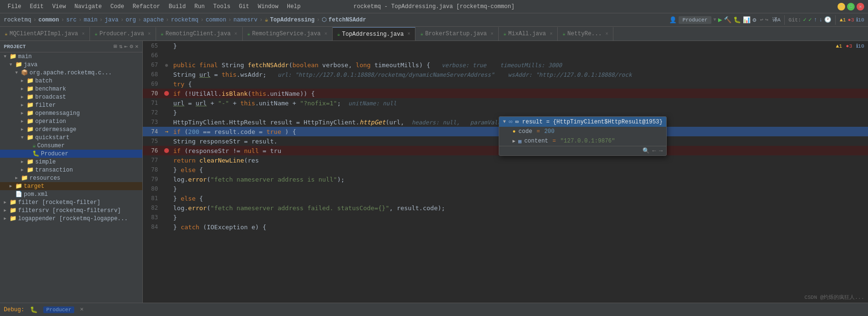  What do you see at coordinates (326, 34) in the screenshot?
I see `close-tab-remotingservice: ×` at bounding box center [326, 34].